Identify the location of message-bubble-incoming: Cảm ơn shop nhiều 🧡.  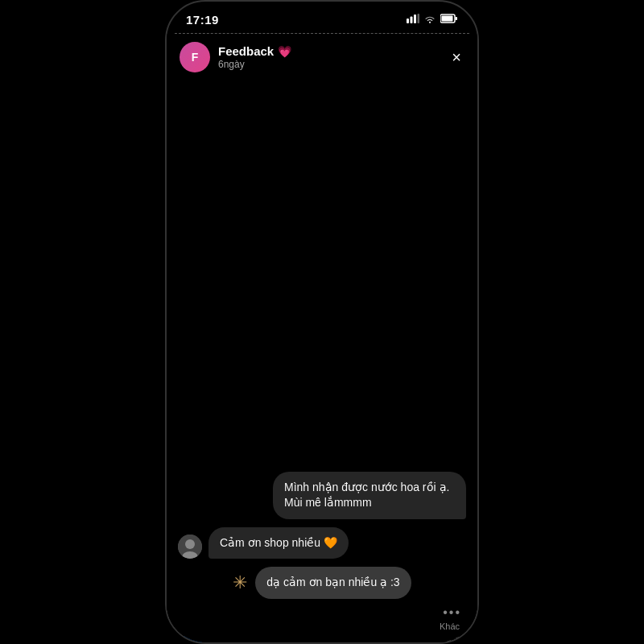
(279, 543).